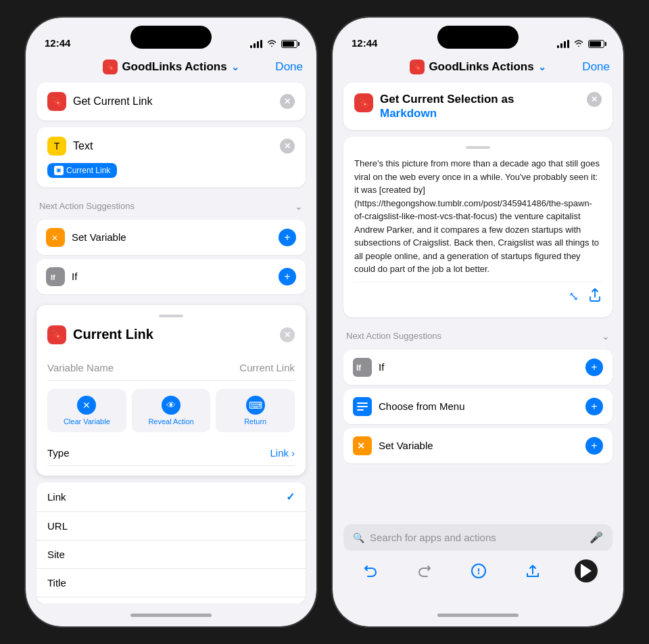 The width and height of the screenshot is (649, 644). I want to click on card2-title: Text, so click(82, 146).